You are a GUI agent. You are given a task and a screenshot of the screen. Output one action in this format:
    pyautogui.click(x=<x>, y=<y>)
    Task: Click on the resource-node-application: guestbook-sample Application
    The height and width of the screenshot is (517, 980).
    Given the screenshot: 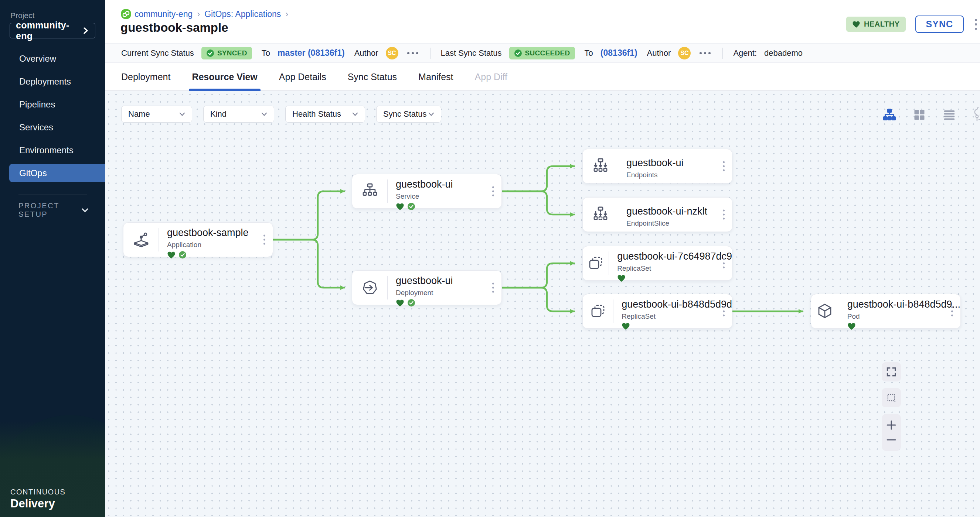 What is the action you would take?
    pyautogui.click(x=198, y=239)
    